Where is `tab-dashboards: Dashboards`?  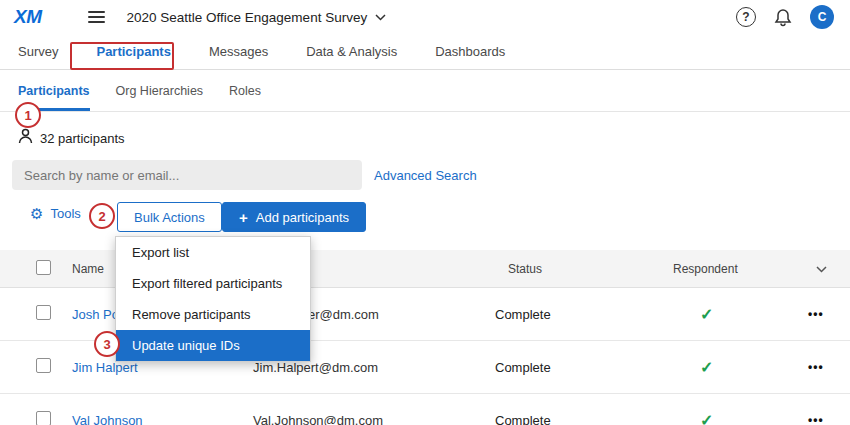 tab-dashboards: Dashboards is located at coordinates (470, 52).